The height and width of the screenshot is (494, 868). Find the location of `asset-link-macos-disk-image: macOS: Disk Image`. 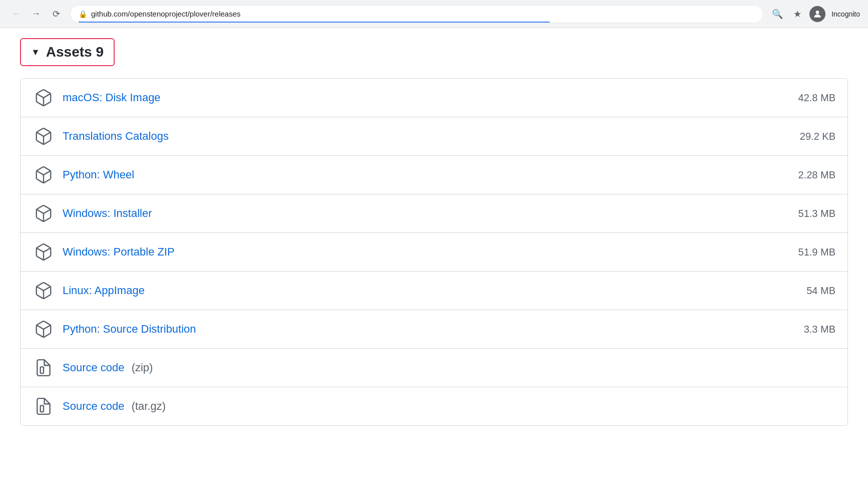

asset-link-macos-disk-image: macOS: Disk Image is located at coordinates (420, 98).